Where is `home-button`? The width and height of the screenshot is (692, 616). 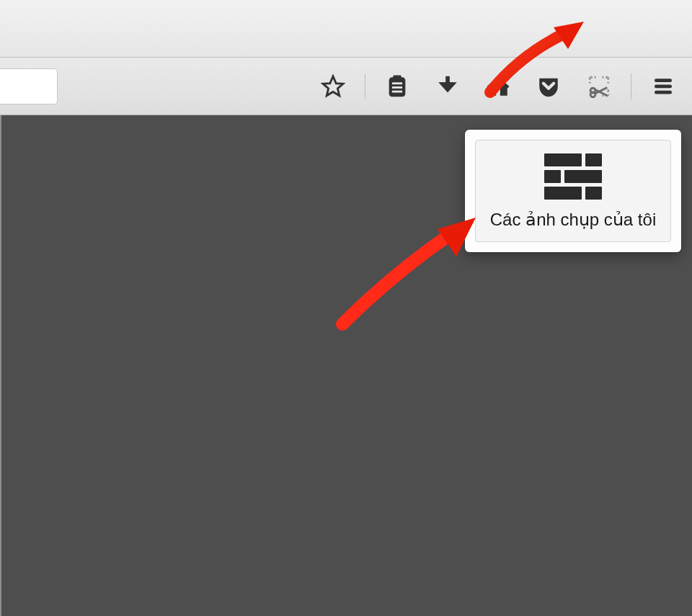 home-button is located at coordinates (498, 86).